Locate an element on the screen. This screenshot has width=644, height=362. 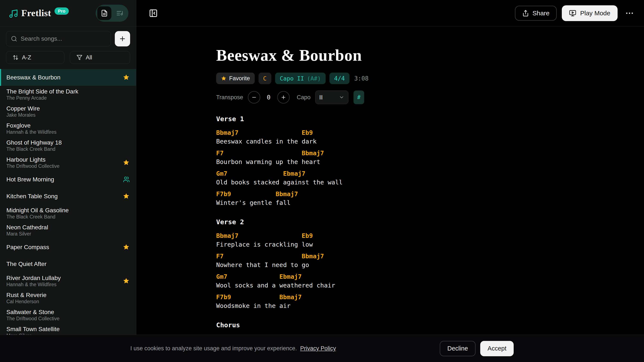
page-title: Beeswax & Bourbon is located at coordinates (430, 55).